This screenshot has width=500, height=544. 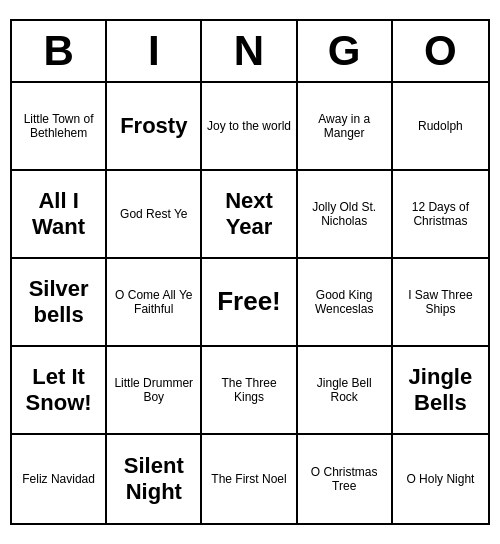 I want to click on bingo-cell-6: God Rest Ye, so click(x=154, y=215).